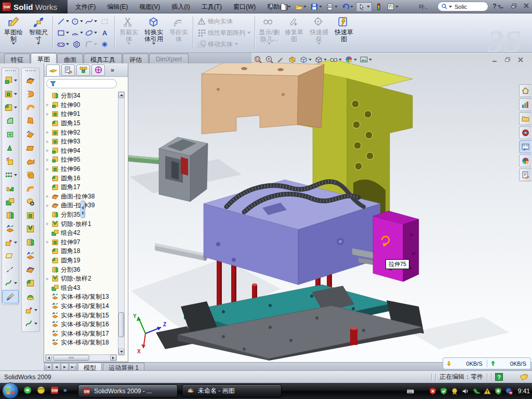 The width and height of the screenshot is (532, 399). What do you see at coordinates (330, 7) in the screenshot?
I see `print-icon` at bounding box center [330, 7].